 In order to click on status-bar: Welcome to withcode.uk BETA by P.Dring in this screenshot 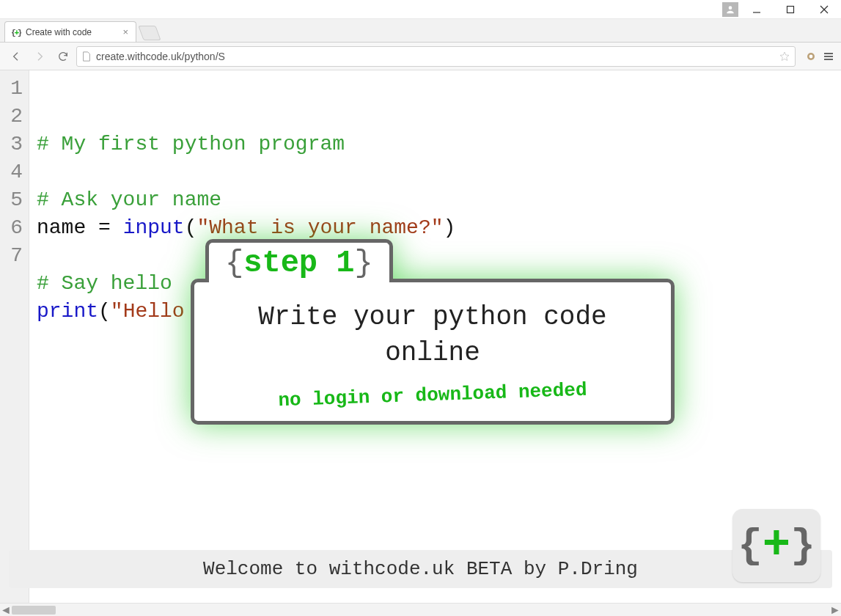, I will do `click(421, 569)`.